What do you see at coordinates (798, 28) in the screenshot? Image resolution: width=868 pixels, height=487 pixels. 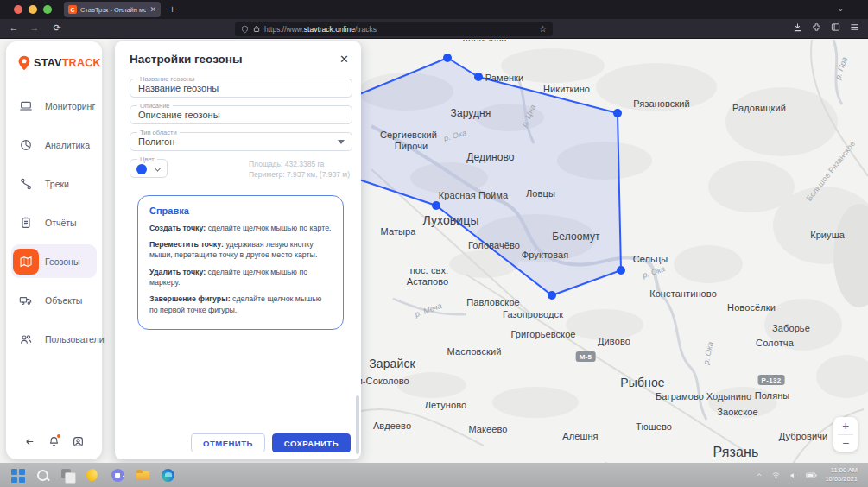 I see `downloads-icon` at bounding box center [798, 28].